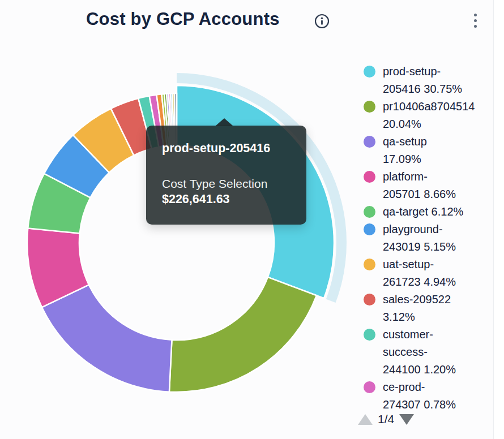 The image size is (504, 439). I want to click on legend-item: playground-243019 5.15%, so click(428, 238).